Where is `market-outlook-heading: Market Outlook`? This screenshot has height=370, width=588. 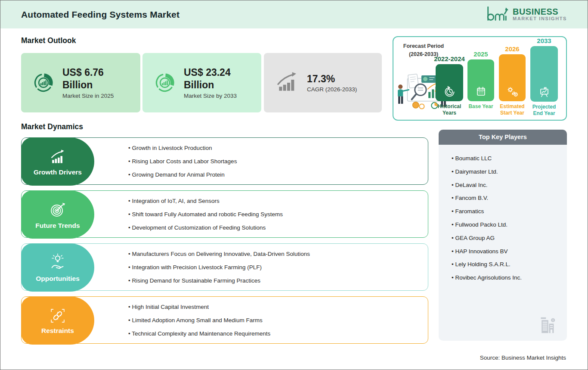 market-outlook-heading: Market Outlook is located at coordinates (48, 40).